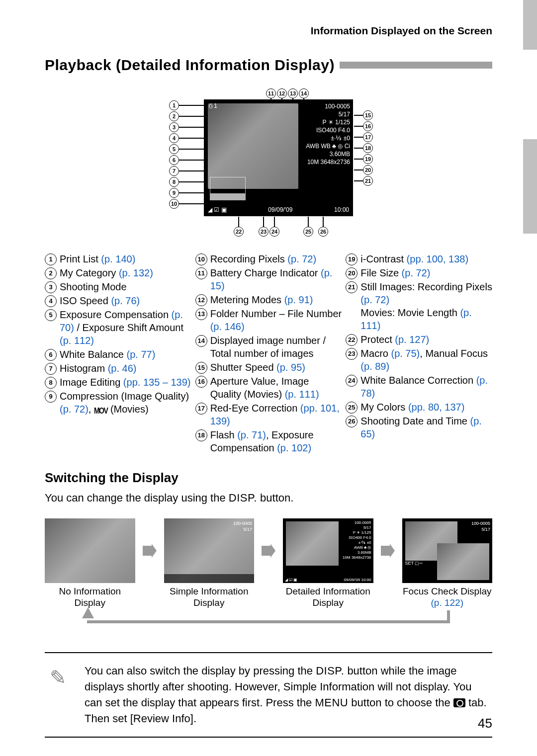 The image size is (537, 756). What do you see at coordinates (51, 383) in the screenshot?
I see `circled-number: 8` at bounding box center [51, 383].